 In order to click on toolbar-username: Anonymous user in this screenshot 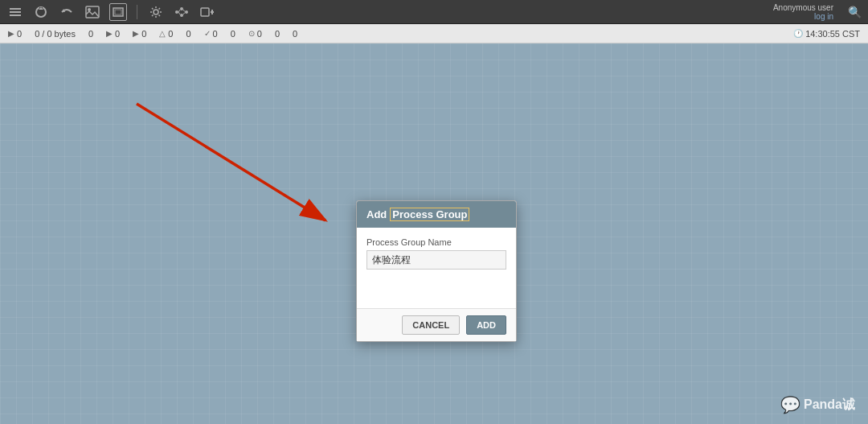, I will do `click(804, 8)`.